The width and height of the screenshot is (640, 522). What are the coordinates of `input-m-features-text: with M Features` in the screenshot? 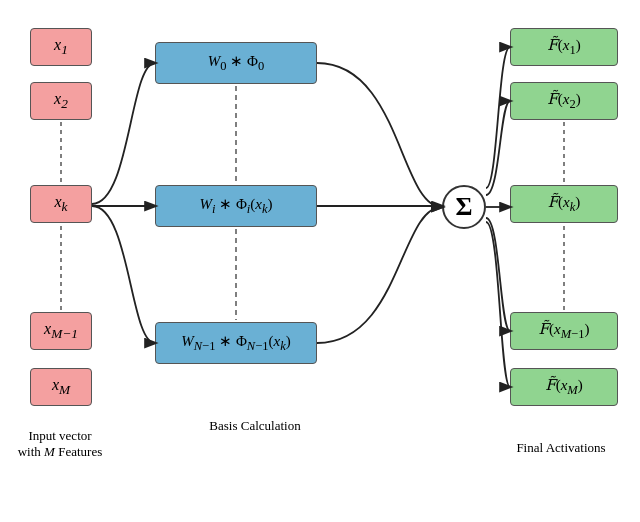 It's located at (60, 452).